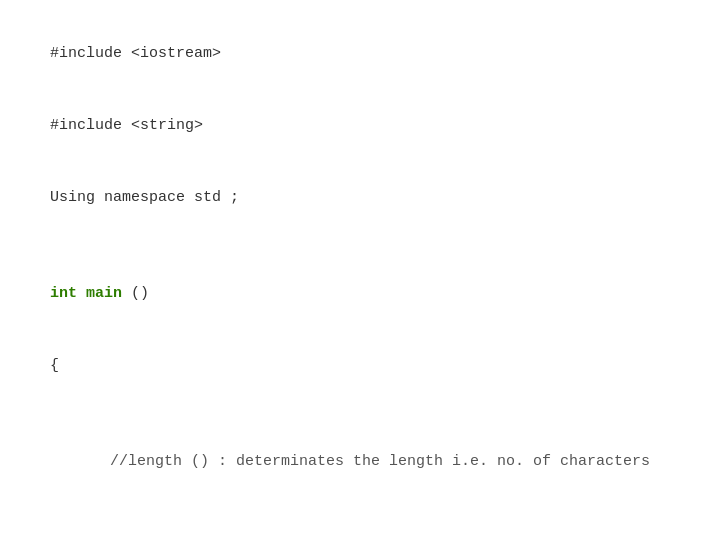 The height and width of the screenshot is (540, 720). Describe the element at coordinates (360, 462) in the screenshot. I see `line-comment: //length () : determinates the length i.…` at that location.